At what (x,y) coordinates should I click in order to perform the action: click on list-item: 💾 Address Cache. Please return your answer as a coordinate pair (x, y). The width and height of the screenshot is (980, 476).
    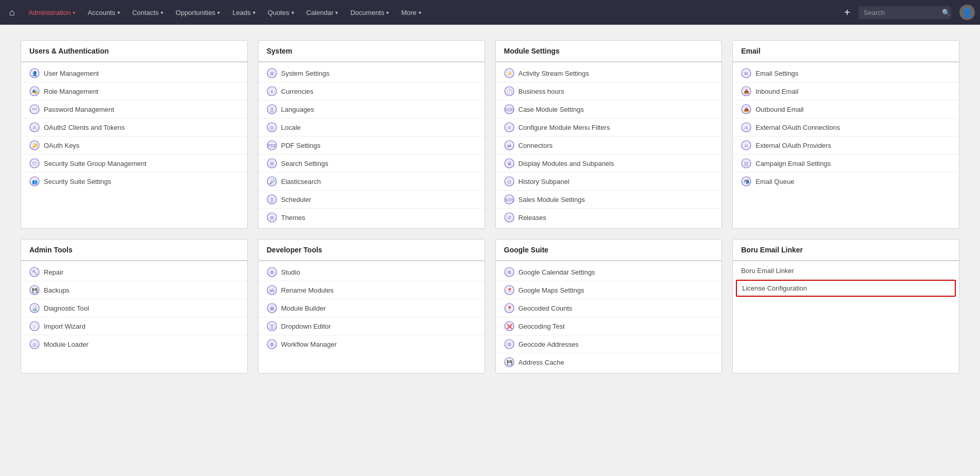
    Looking at the image, I should click on (609, 362).